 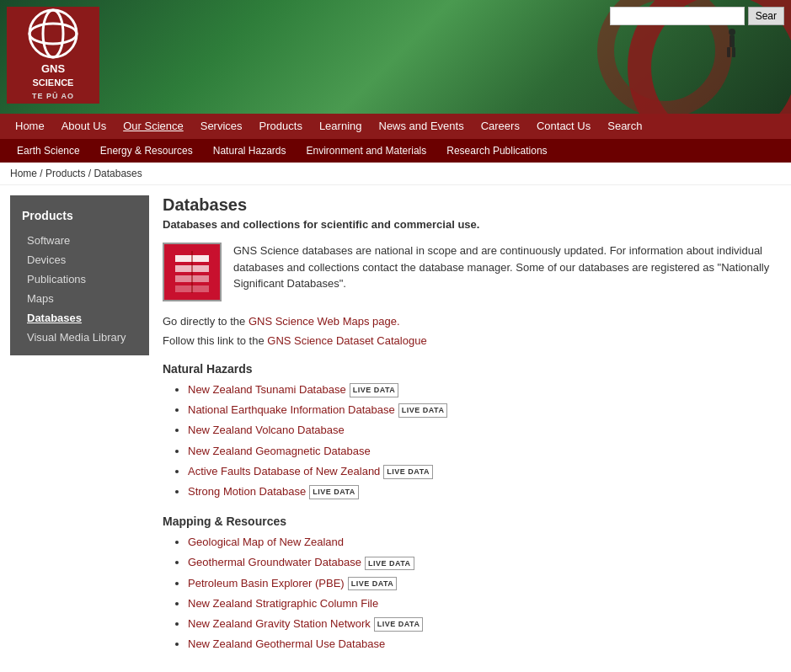 I want to click on list-item: National Earthquake Information Database…, so click(x=484, y=410).